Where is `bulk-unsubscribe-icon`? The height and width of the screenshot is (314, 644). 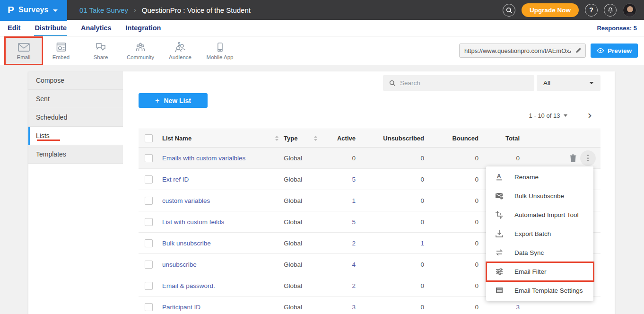 bulk-unsubscribe-icon is located at coordinates (499, 196).